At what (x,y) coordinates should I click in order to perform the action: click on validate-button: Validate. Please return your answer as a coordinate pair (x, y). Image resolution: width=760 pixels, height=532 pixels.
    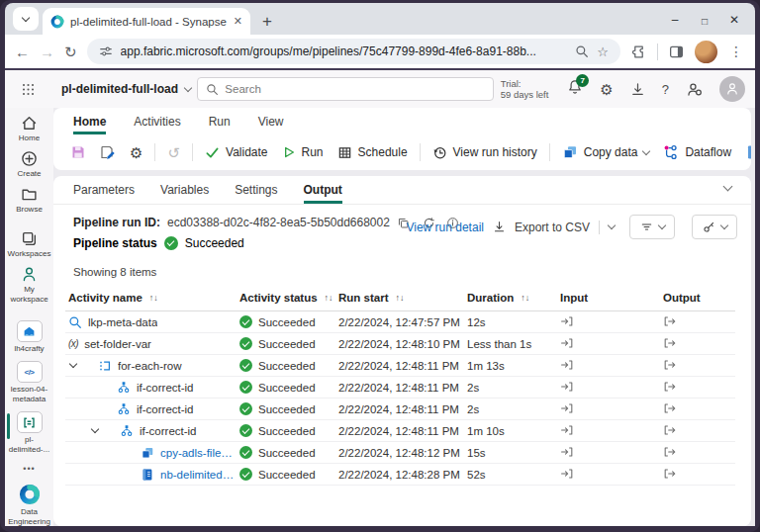
    Looking at the image, I should click on (236, 152).